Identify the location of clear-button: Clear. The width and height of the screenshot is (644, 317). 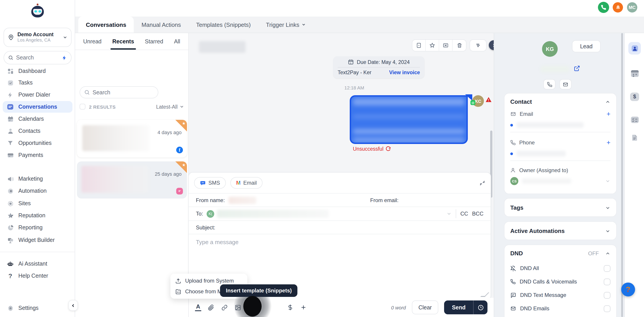
(425, 308).